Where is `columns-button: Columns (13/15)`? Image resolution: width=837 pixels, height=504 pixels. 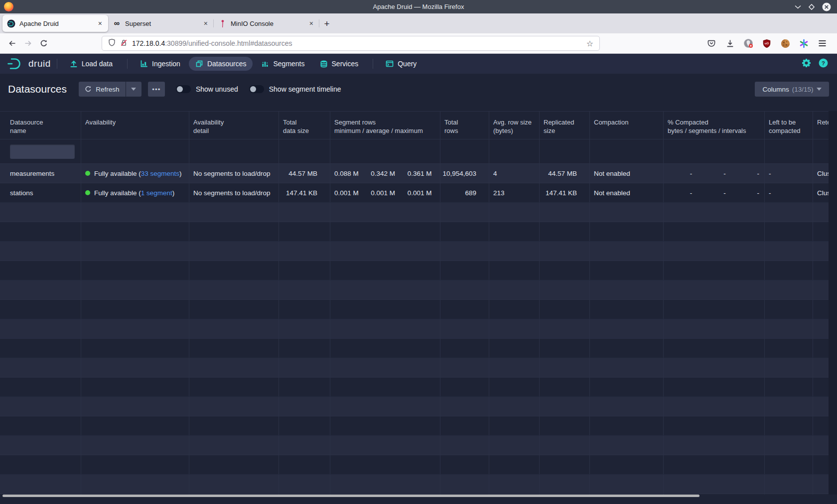 columns-button: Columns (13/15) is located at coordinates (792, 89).